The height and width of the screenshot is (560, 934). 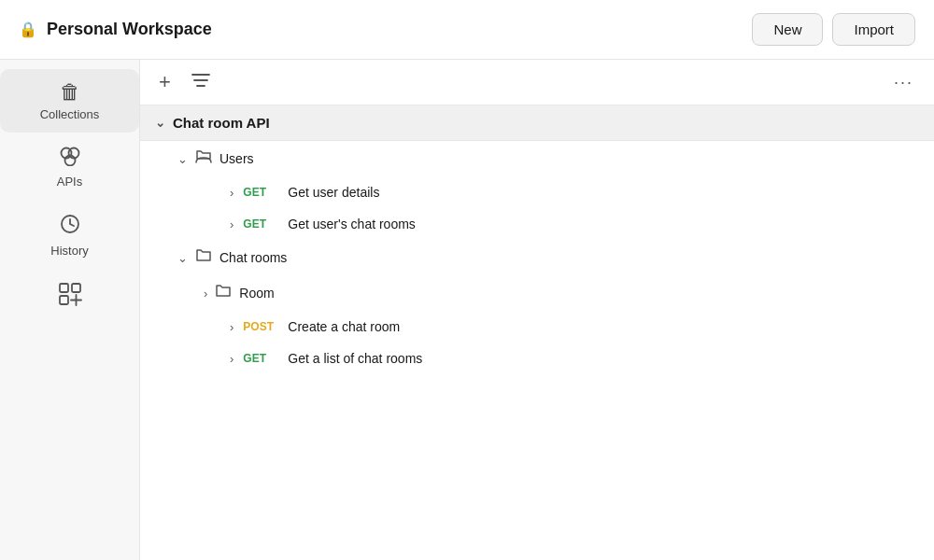 I want to click on method-badge-get-1: GET, so click(x=261, y=192).